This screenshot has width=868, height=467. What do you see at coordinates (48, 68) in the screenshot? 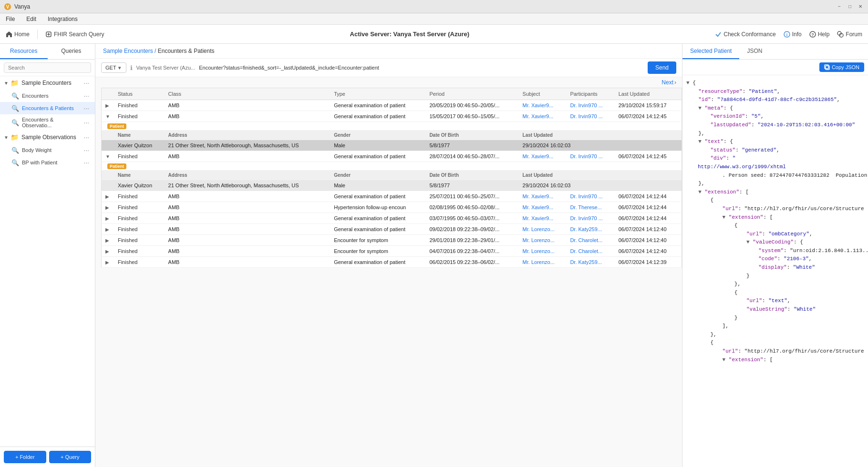
I see `sidebar-search-container` at bounding box center [48, 68].